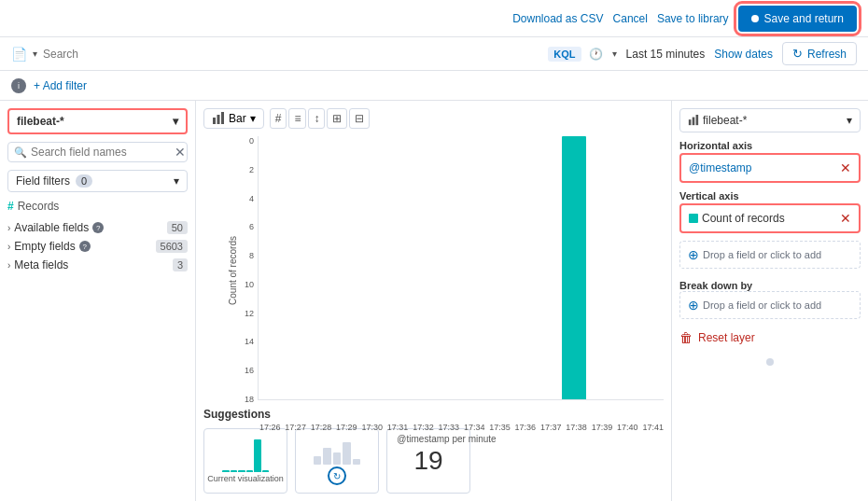  What do you see at coordinates (770, 255) in the screenshot?
I see `drop-field-area: ⊕ Drop a field or click to add` at bounding box center [770, 255].